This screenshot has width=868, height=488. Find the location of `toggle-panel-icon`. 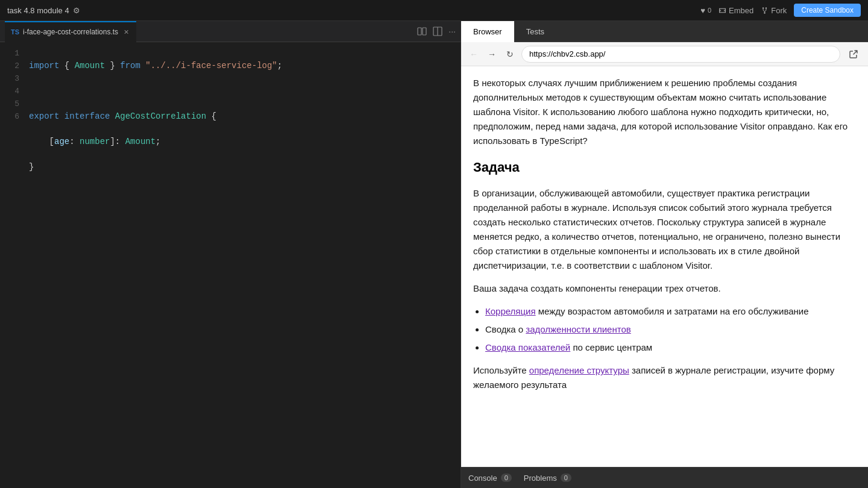

toggle-panel-icon is located at coordinates (438, 31).